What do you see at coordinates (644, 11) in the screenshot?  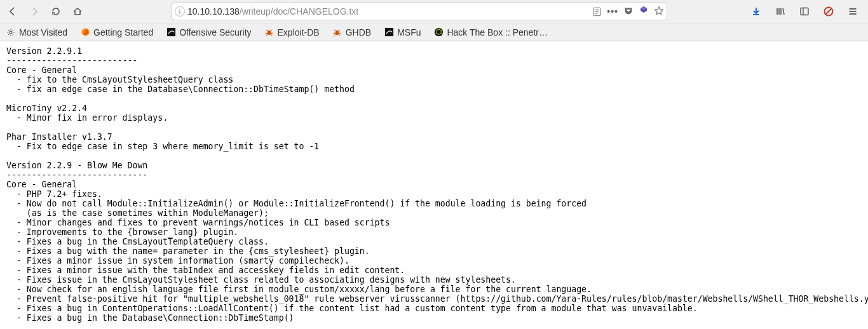 I see `container-icon` at bounding box center [644, 11].